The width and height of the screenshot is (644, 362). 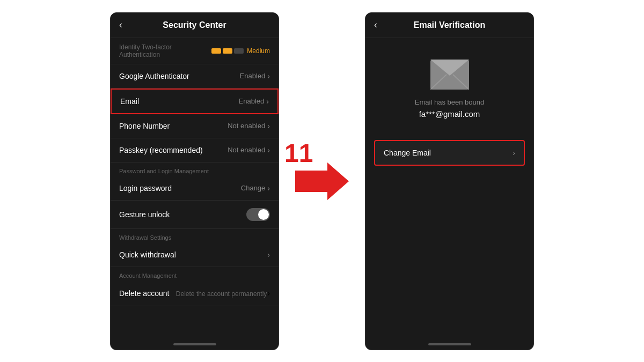 I want to click on email-right: Enabled ›, so click(x=254, y=101).